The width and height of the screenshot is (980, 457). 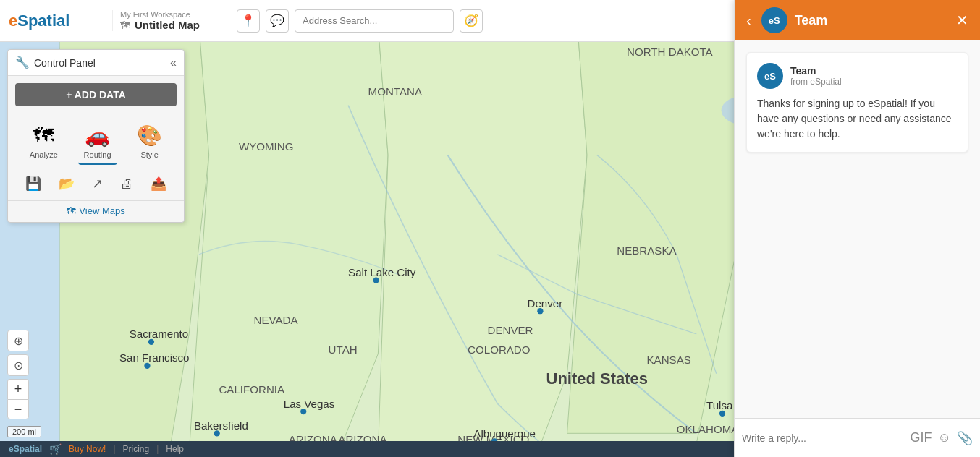 What do you see at coordinates (96, 184) in the screenshot?
I see `action-icons: 💾 📂 ↗ 🖨 📤` at bounding box center [96, 184].